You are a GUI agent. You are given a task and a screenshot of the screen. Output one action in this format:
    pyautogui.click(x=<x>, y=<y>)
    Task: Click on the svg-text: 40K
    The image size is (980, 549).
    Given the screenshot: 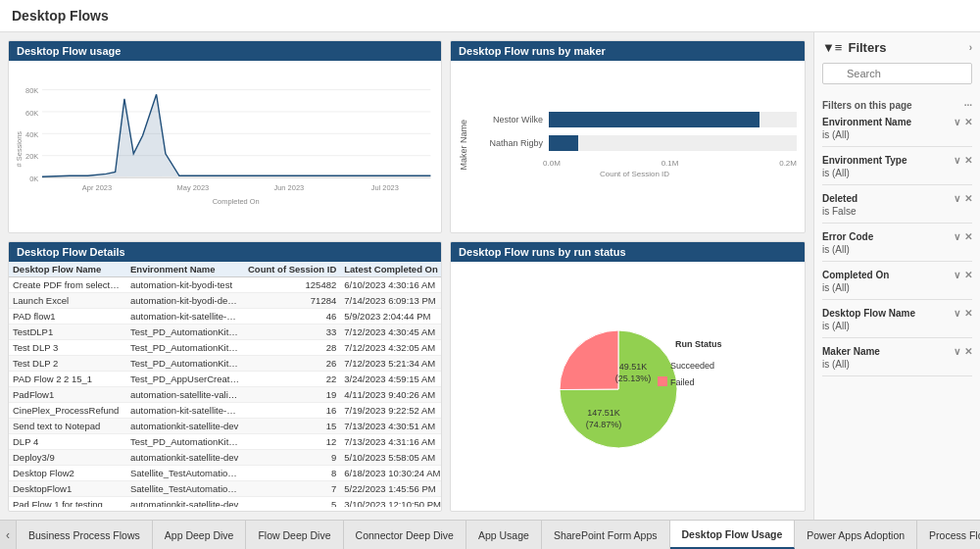 What is the action you would take?
    pyautogui.click(x=31, y=135)
    